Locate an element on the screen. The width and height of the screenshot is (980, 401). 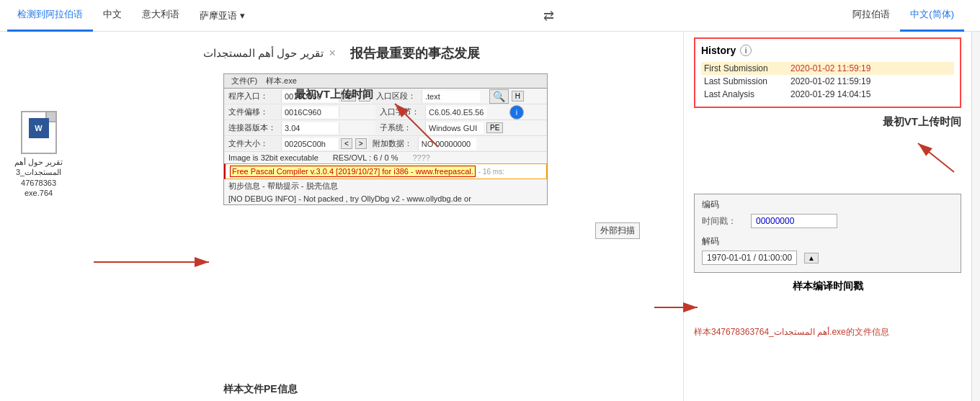
pe-entry-label: 程序入口： is located at coordinates (253, 96).